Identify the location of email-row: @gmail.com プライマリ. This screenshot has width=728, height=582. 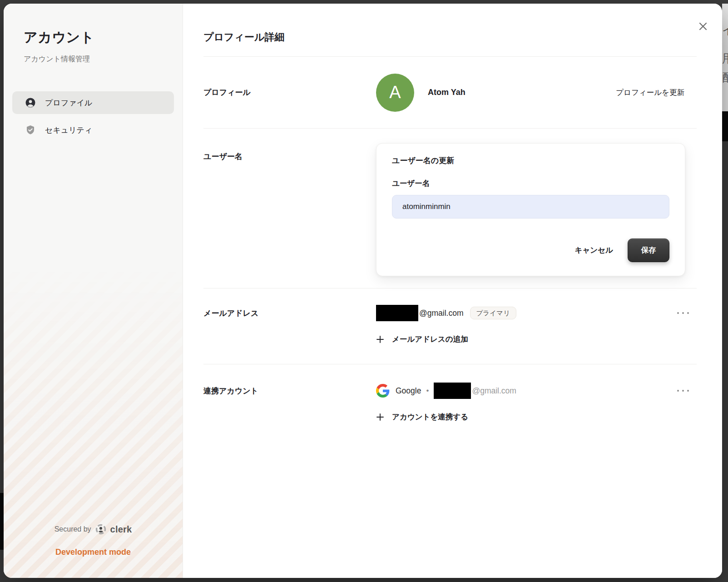
(536, 313).